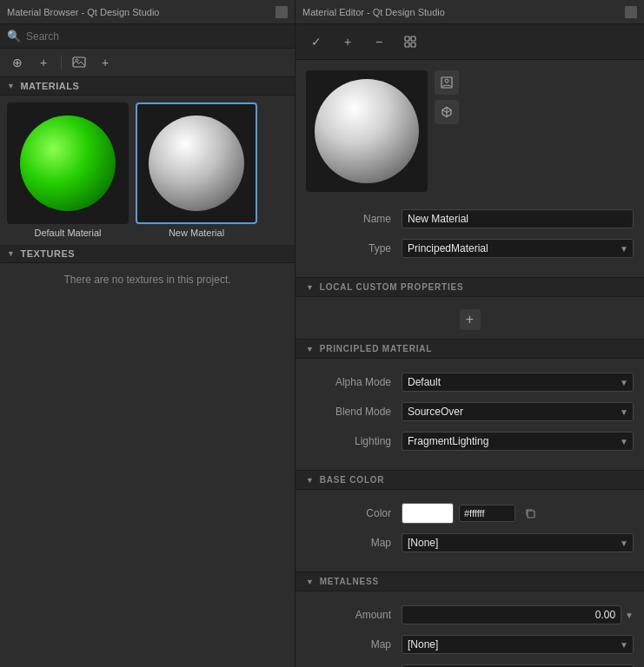 The height and width of the screenshot is (667, 644). What do you see at coordinates (156, 36) in the screenshot?
I see `search-input` at bounding box center [156, 36].